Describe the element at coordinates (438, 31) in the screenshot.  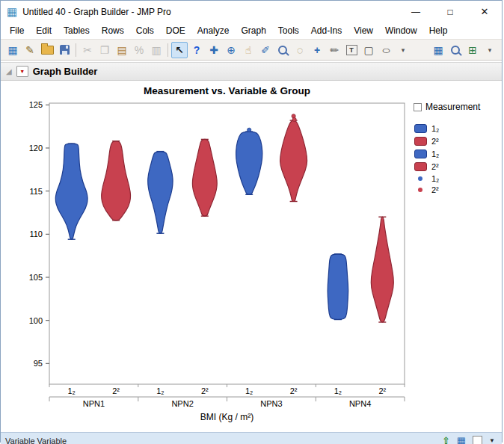
I see `menu-item-help: Help` at that location.